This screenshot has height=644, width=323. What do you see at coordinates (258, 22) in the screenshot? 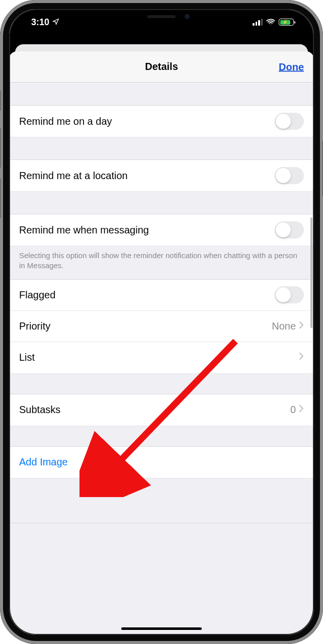
I see `cellular-signal-icon` at bounding box center [258, 22].